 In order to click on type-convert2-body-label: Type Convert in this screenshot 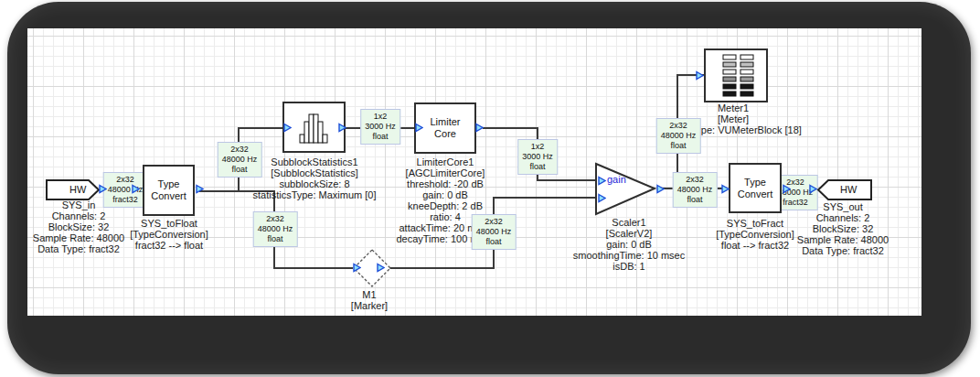, I will do `click(755, 188)`.